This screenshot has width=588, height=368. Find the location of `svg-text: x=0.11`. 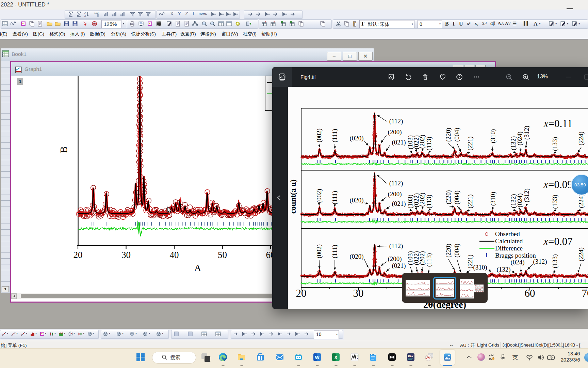

svg-text: x=0.11 is located at coordinates (558, 123).